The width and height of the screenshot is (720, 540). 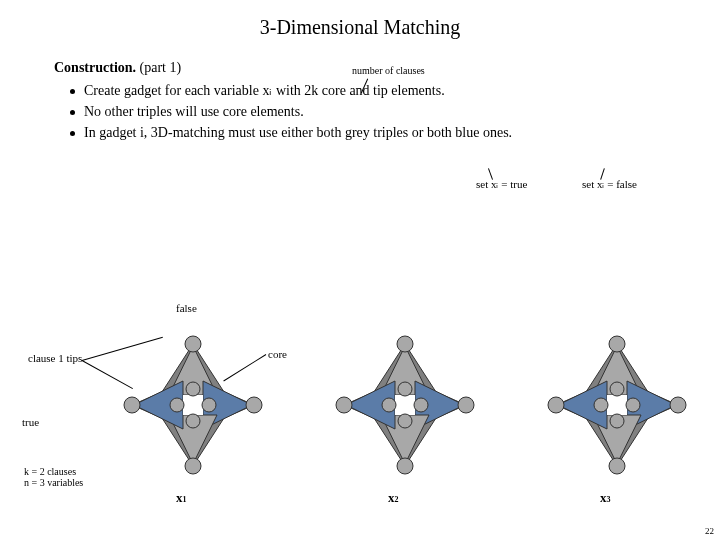 I want to click on page-number: 22, so click(x=710, y=531).